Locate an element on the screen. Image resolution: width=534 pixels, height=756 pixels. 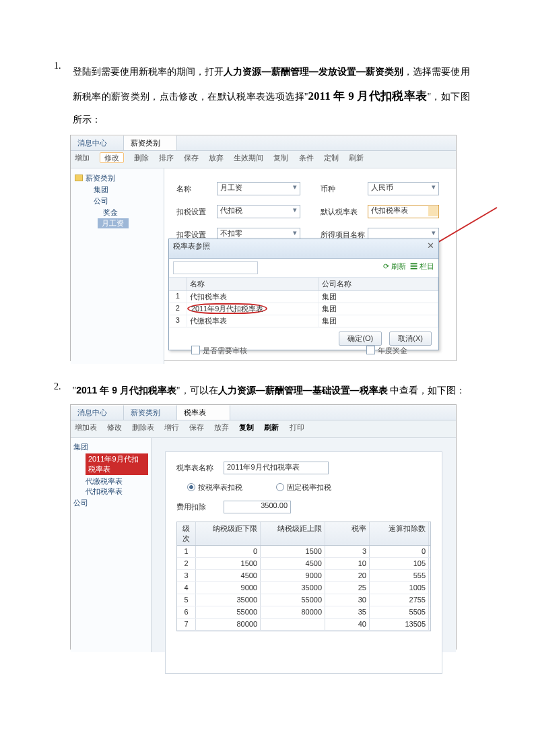
popup-row: 3 代缴税率表 集团 is located at coordinates (304, 321).